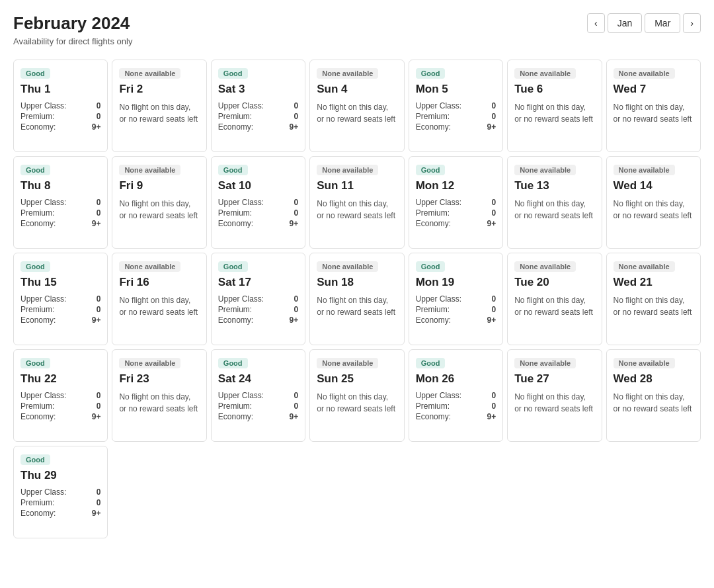 This screenshot has width=714, height=588. What do you see at coordinates (692, 23) in the screenshot?
I see `next-arrow-button: ›` at bounding box center [692, 23].